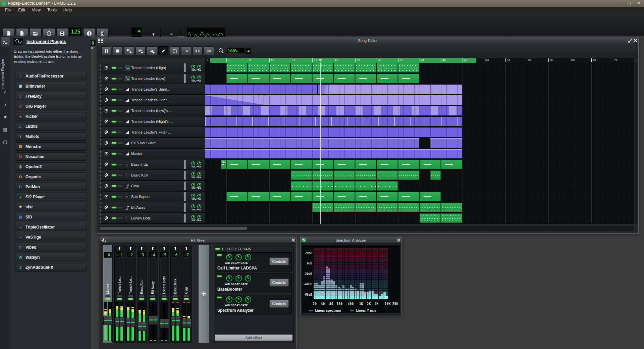 The height and width of the screenshot is (349, 644). What do you see at coordinates (52, 10) in the screenshot?
I see `menu-tools: Tools` at bounding box center [52, 10].